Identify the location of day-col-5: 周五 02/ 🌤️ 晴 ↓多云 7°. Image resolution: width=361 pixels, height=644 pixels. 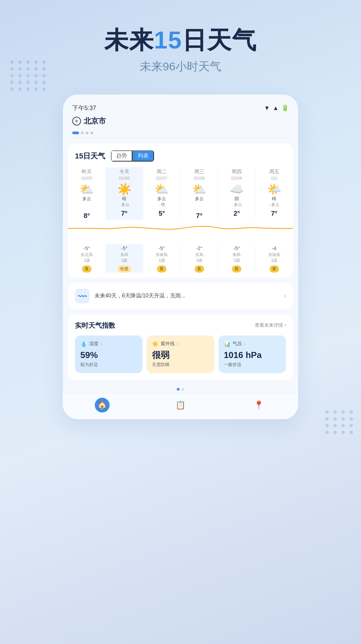
(274, 193).